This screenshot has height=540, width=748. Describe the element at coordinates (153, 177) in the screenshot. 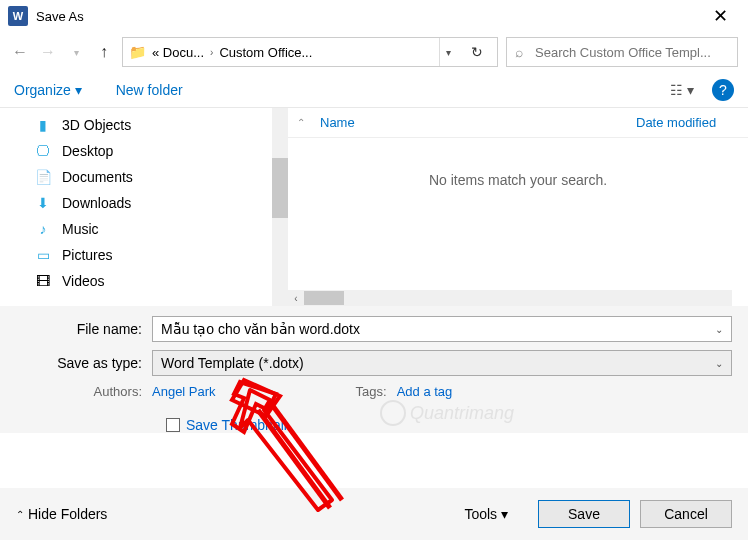

I see `tree-item-documents: 📄Documents` at that location.